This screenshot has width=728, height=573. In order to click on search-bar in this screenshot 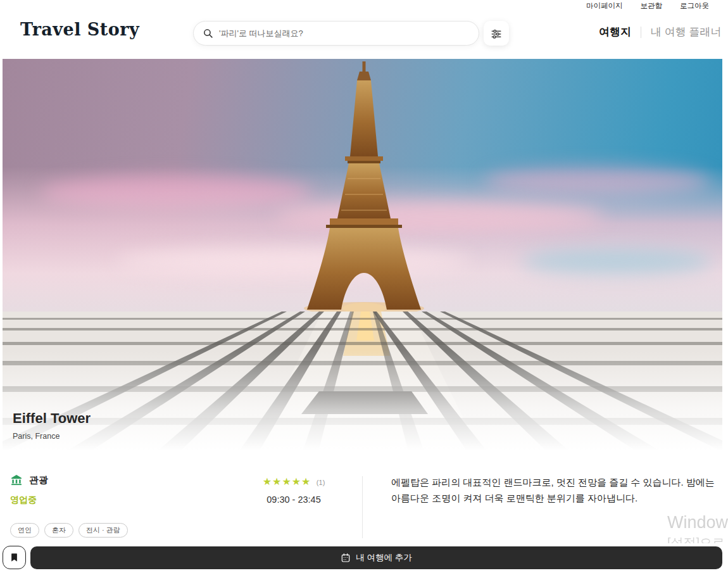, I will do `click(336, 33)`.